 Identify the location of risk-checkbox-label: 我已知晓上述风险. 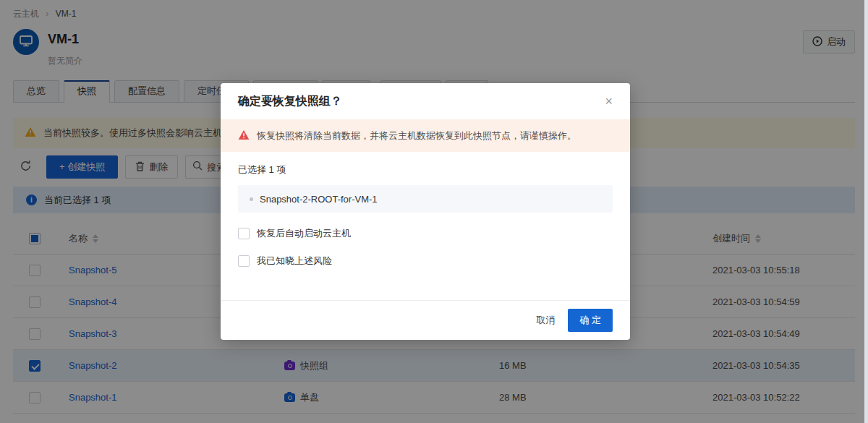
(294, 261).